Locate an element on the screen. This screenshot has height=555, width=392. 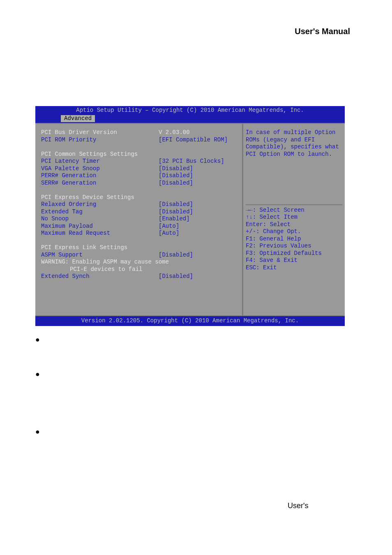
key-select-item: ↑↓: Select Item is located at coordinates (294, 217).